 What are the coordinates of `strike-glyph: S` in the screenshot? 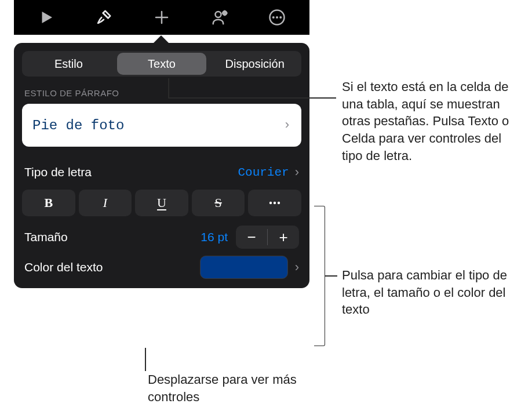 It's located at (218, 203).